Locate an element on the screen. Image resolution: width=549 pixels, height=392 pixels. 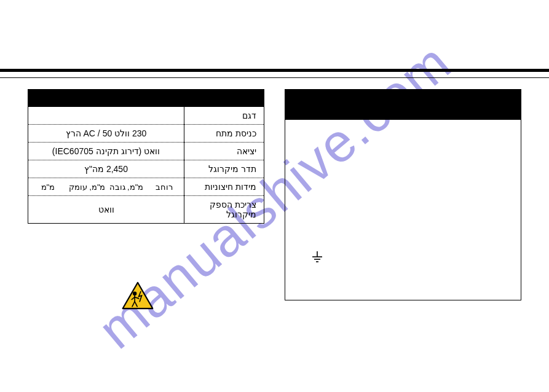
spec-label-output: יציאה is located at coordinates (224, 151).